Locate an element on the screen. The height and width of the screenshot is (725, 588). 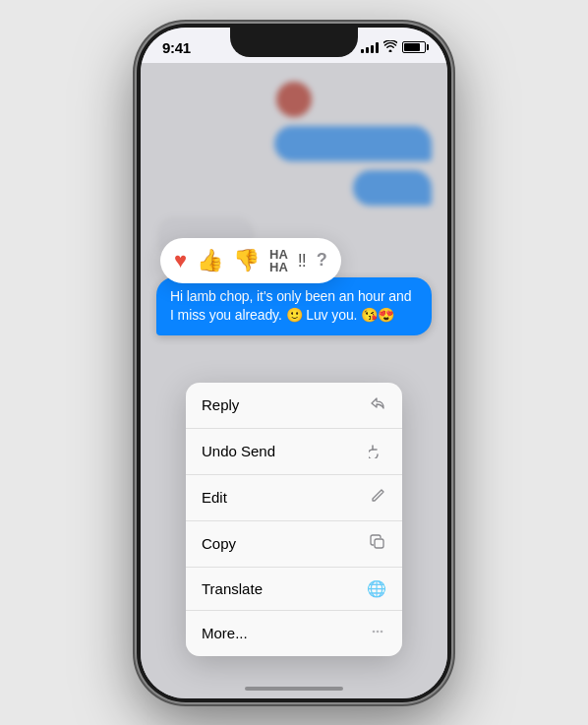
reaction-thumbs-down: 👎 is located at coordinates (246, 261).